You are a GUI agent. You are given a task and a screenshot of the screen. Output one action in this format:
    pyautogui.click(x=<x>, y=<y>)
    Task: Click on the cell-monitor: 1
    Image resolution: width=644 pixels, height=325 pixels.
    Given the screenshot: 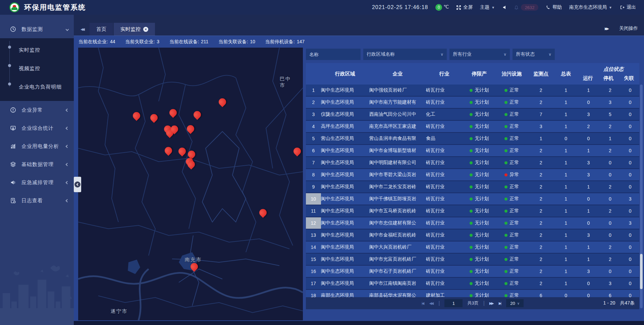 What is the action you would take?
    pyautogui.click(x=541, y=139)
    